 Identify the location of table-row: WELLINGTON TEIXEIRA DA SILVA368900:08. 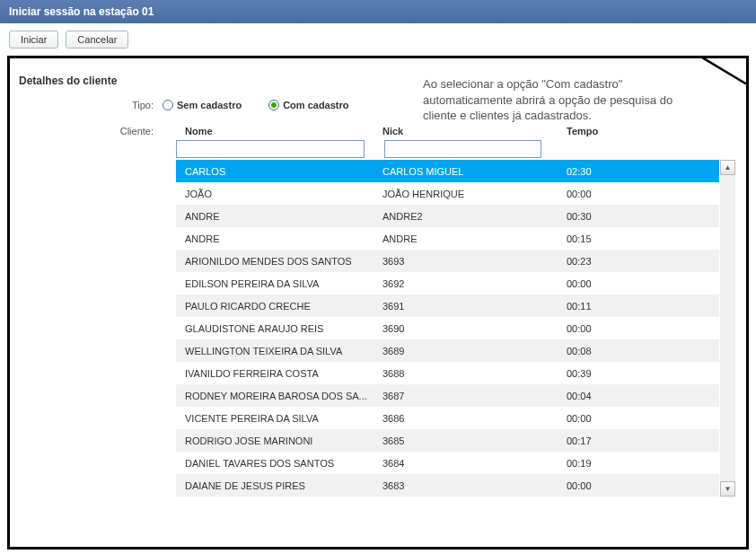
(447, 350).